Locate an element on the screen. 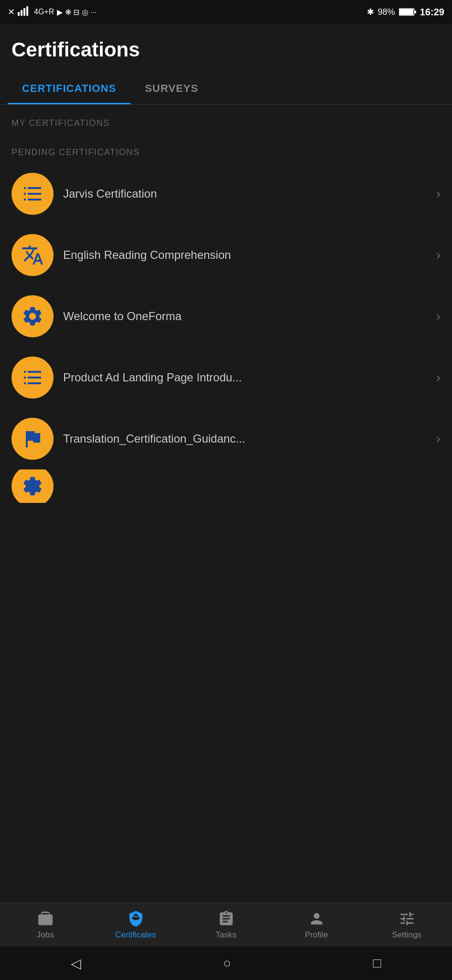 Image resolution: width=452 pixels, height=980 pixels. cert-item-jarvis: Jarvis Certification › is located at coordinates (226, 194).